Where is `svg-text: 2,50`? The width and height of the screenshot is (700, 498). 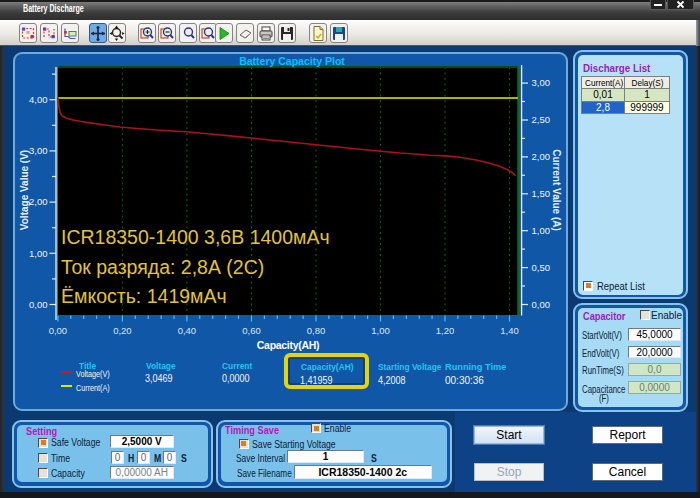 svg-text: 2,50 is located at coordinates (542, 120).